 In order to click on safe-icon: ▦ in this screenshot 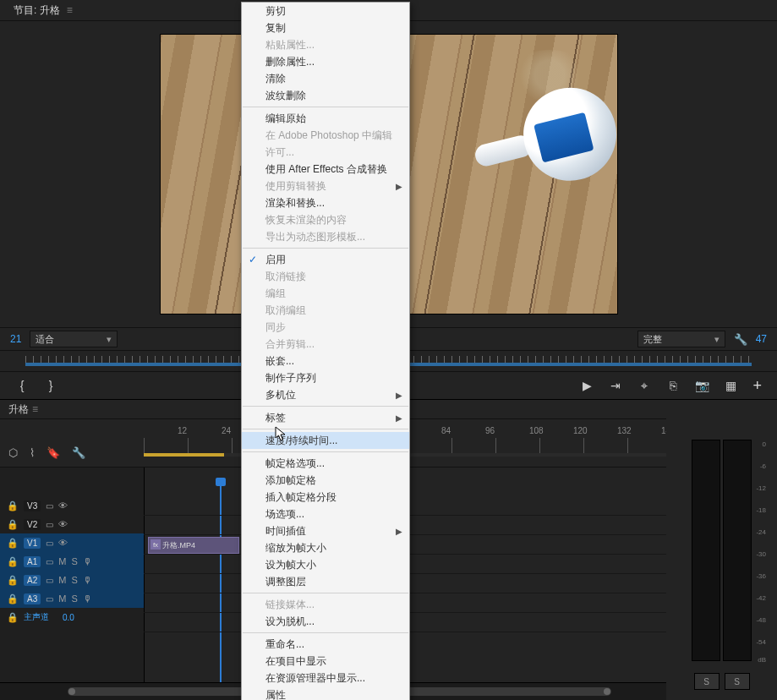, I will do `click(730, 386)`.